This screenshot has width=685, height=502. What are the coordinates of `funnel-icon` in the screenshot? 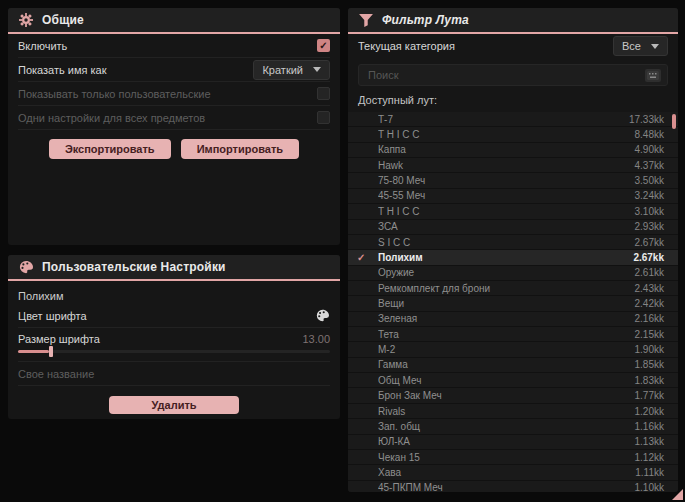 It's located at (366, 20).